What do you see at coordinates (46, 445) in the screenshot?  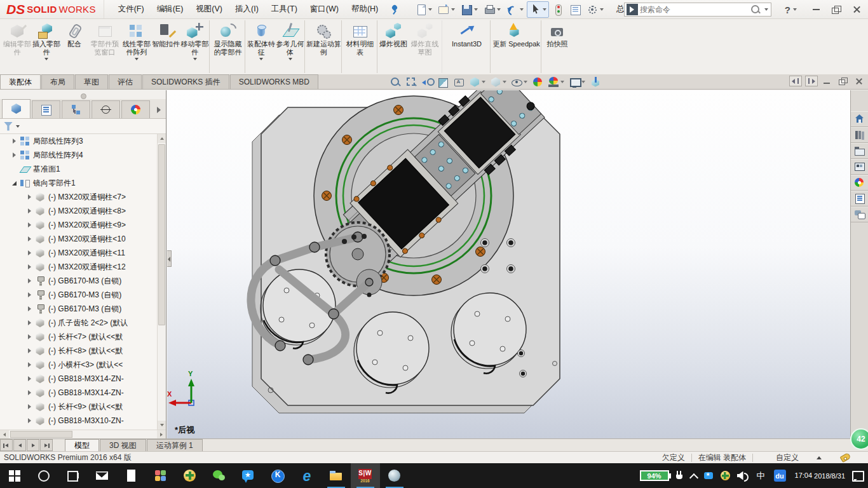 I see `last-tab-button` at bounding box center [46, 445].